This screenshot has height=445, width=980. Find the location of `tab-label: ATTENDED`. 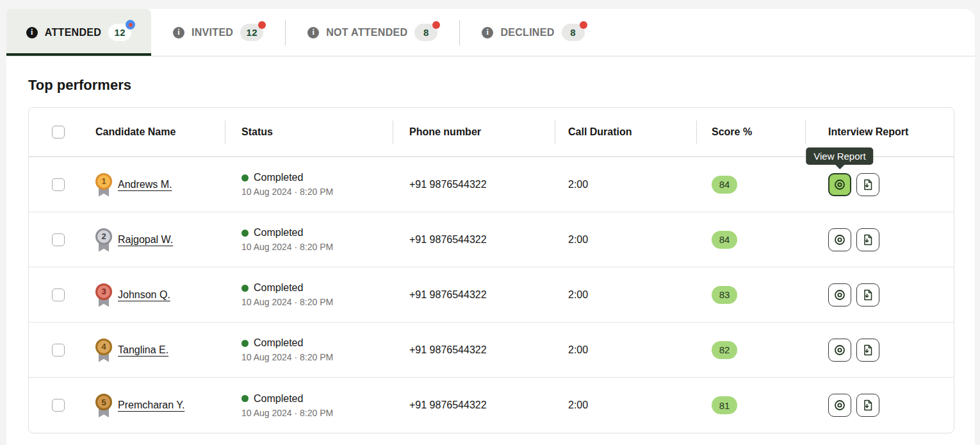

tab-label: ATTENDED is located at coordinates (73, 33).